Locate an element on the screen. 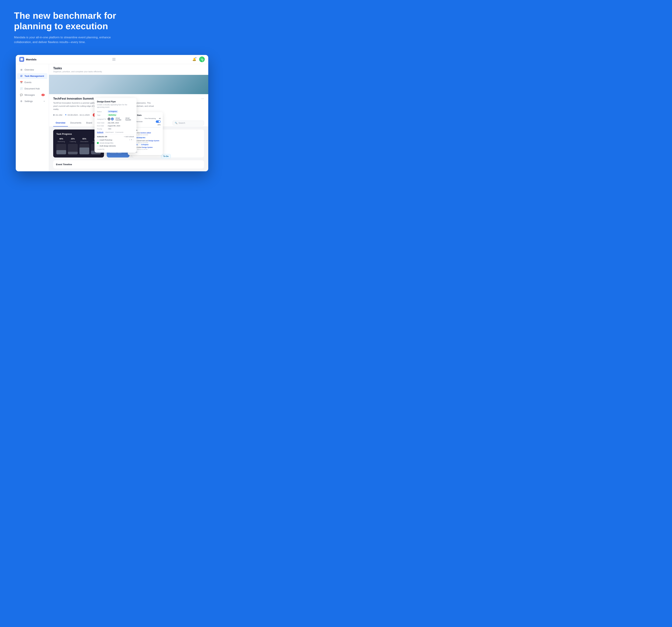  priority-value: low is located at coordinates (110, 129).